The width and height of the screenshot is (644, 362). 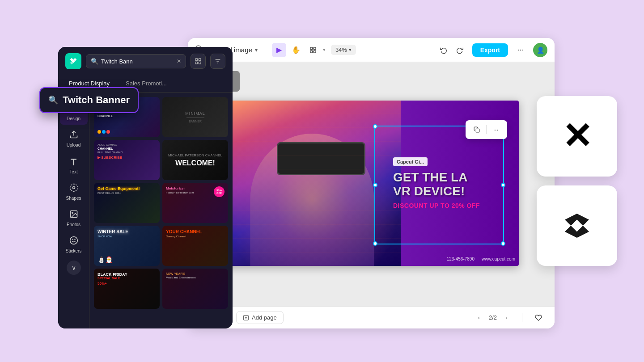 I want to click on search-tooltip-icon: 🔍, so click(x=53, y=100).